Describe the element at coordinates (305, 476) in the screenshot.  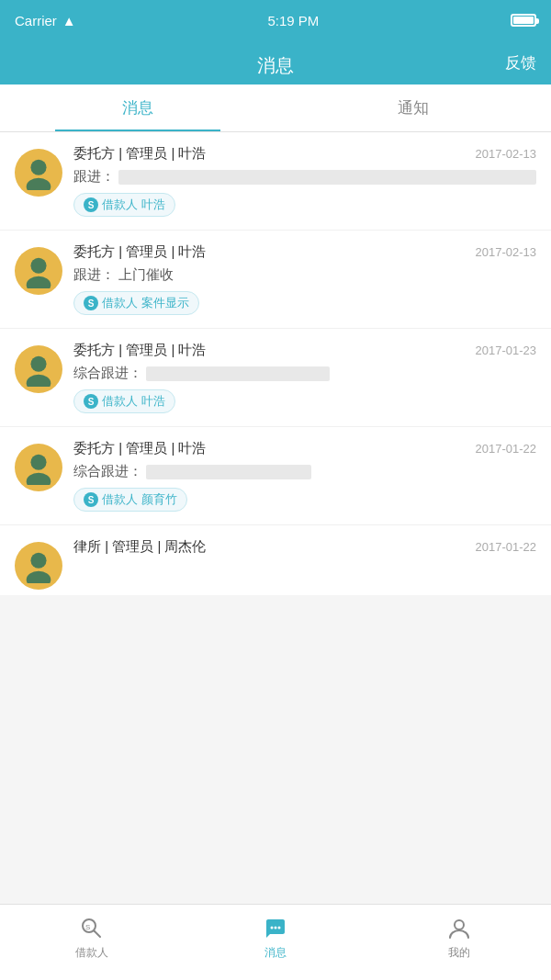
I see `message-content: 委托方 | 管理员 | 叶浩 2017-01-22 综合跟进： S 借款人 颜育…` at that location.